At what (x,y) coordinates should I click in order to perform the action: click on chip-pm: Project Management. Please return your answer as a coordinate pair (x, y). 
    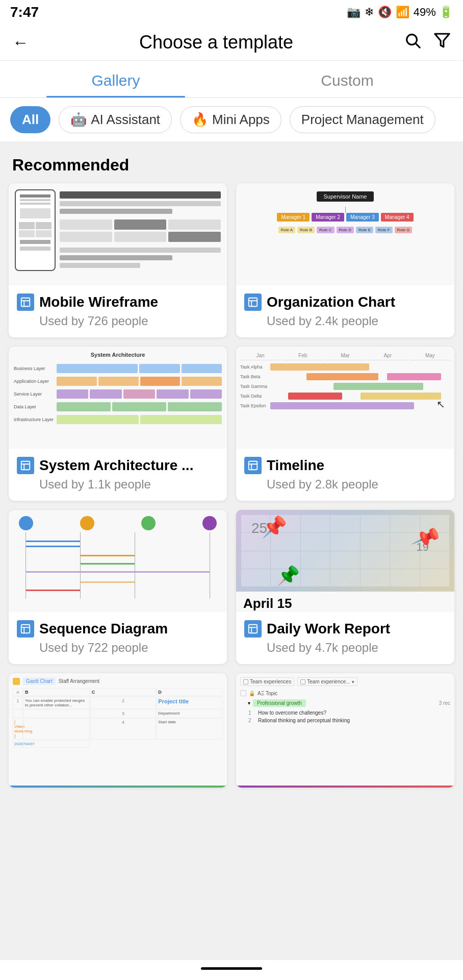
    Looking at the image, I should click on (363, 119).